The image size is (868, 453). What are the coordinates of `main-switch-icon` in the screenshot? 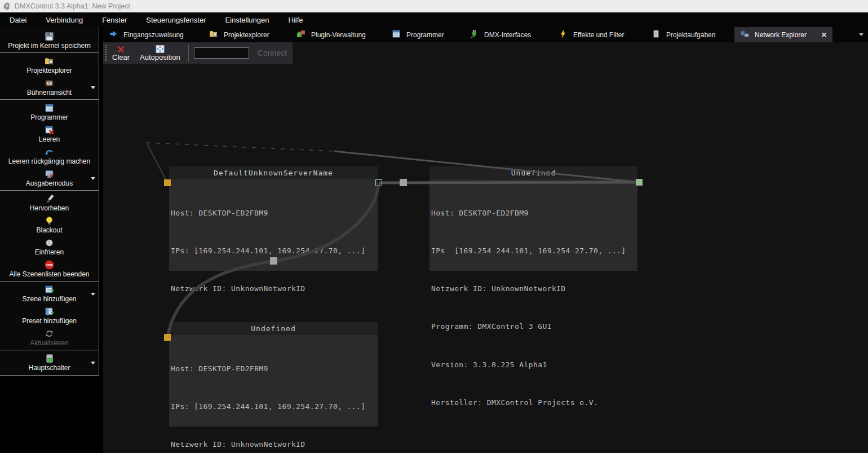 It's located at (50, 359).